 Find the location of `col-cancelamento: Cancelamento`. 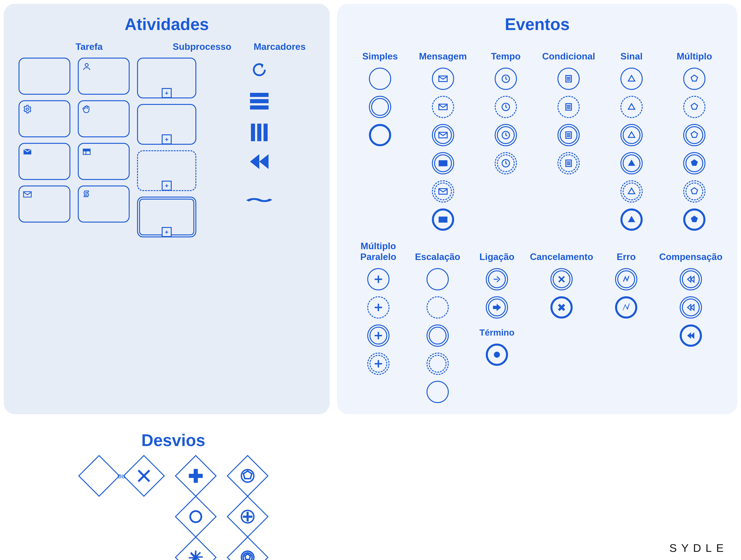

col-cancelamento: Cancelamento is located at coordinates (561, 252).